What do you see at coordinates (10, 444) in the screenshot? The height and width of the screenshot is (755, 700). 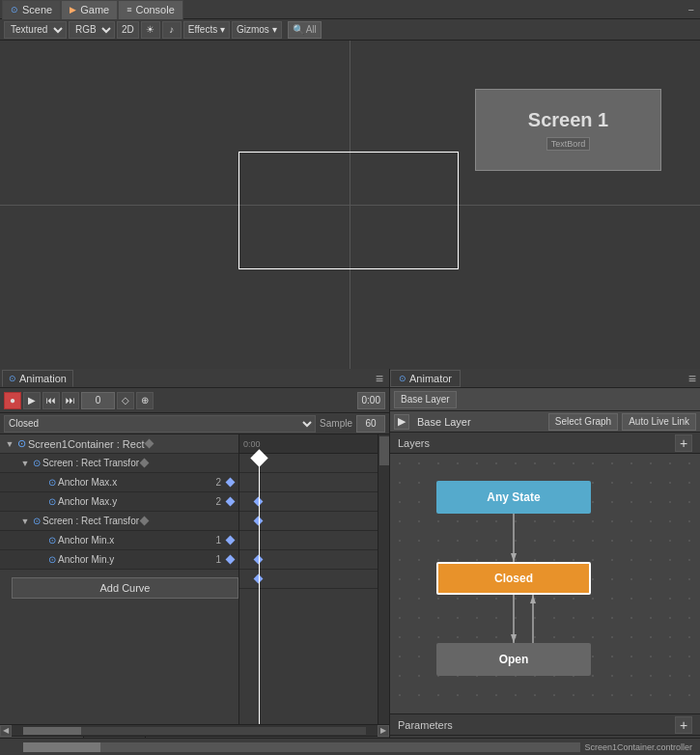 I see `track-toggle-0: ▼` at bounding box center [10, 444].